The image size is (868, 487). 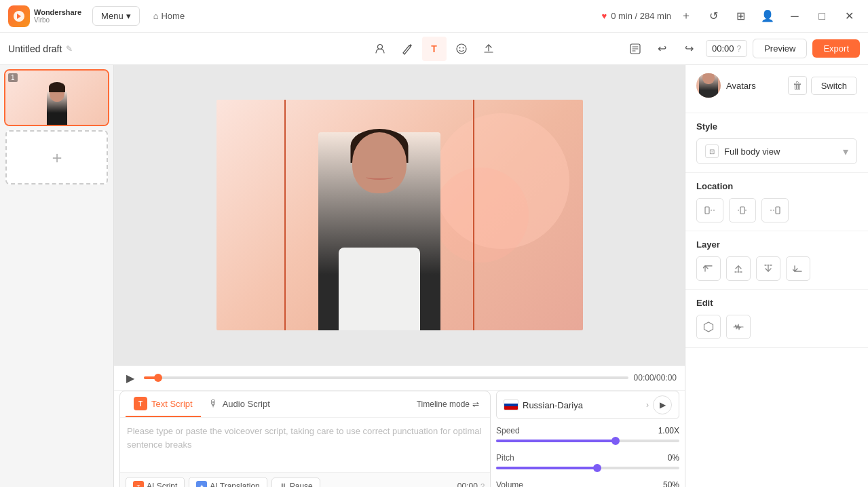 What do you see at coordinates (768, 269) in the screenshot?
I see `layer-down-button` at bounding box center [768, 269].